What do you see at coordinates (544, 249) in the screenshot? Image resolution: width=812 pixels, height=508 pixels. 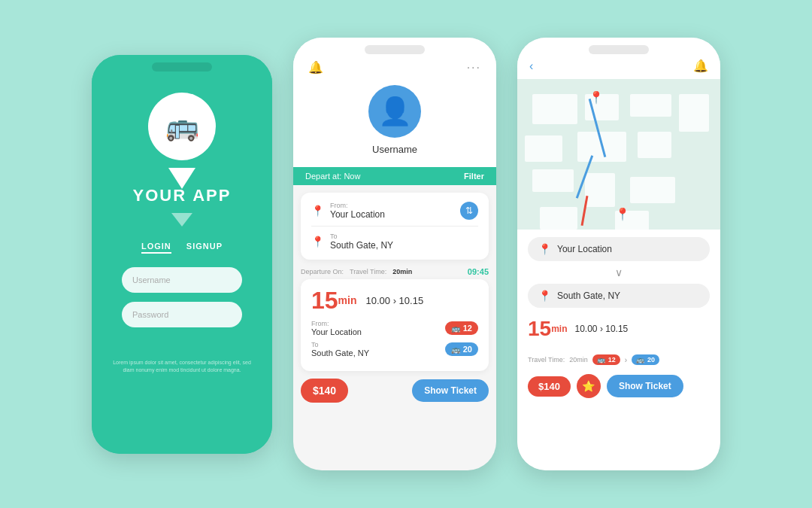 I see `map-from-pin-icon: 📍` at bounding box center [544, 249].